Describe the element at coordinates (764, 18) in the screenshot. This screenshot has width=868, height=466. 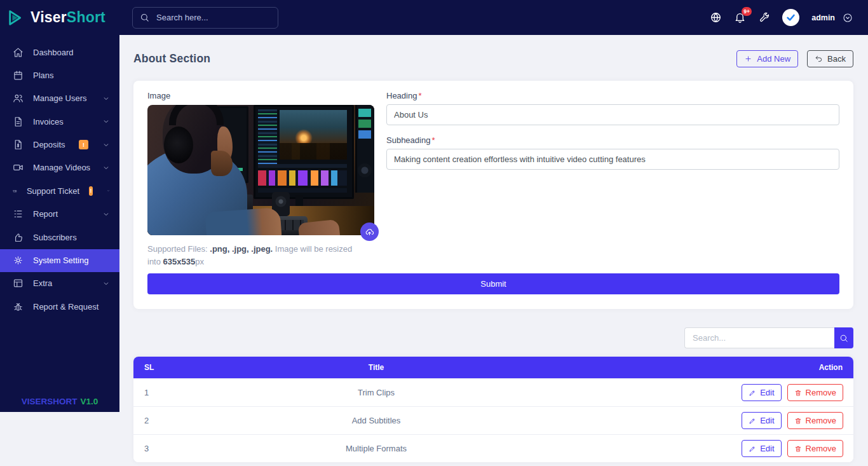
I see `settings-wrench-button` at that location.